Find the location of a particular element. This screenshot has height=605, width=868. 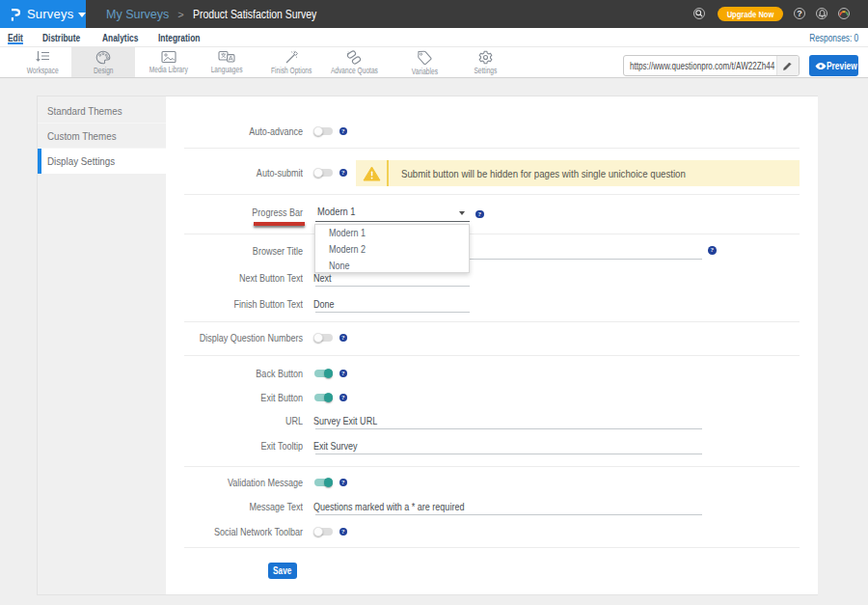

advance-quotas-icon is located at coordinates (354, 58).